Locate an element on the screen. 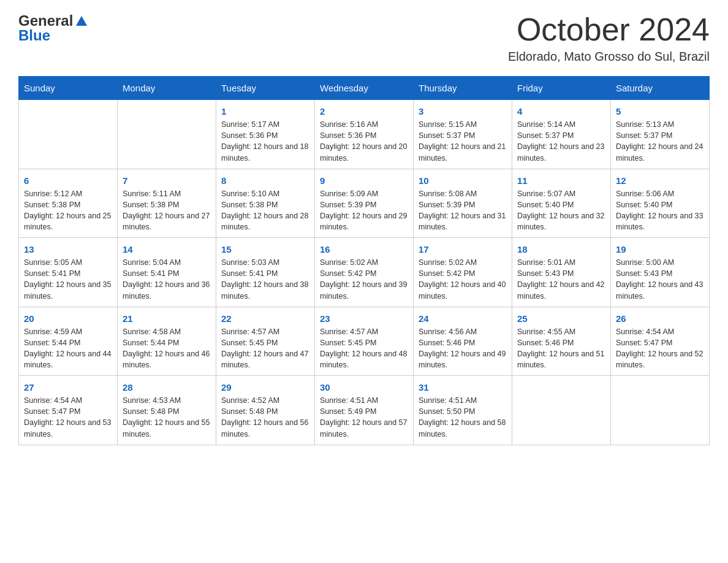  calendar-cell: 3Sunrise: 5:15 AMSunset: 5:37 PMDaylight… is located at coordinates (463, 135).